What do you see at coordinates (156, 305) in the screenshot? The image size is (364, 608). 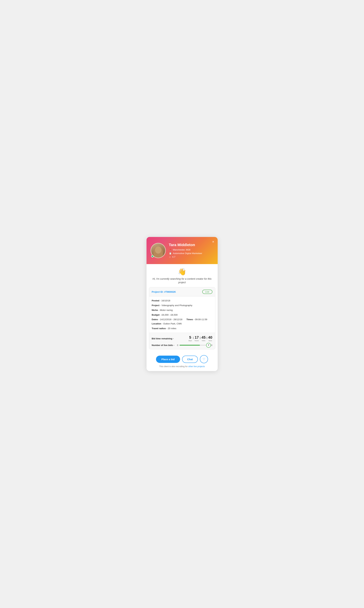 I see `project-label: Project` at bounding box center [156, 305].